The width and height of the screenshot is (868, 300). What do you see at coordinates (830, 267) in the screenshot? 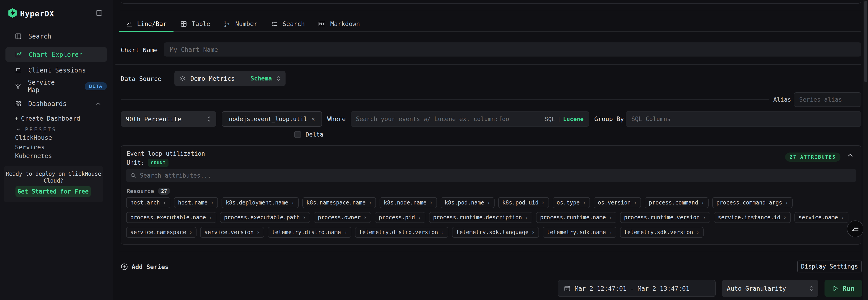
I see `display-settings-button: Display Settings` at bounding box center [830, 267].